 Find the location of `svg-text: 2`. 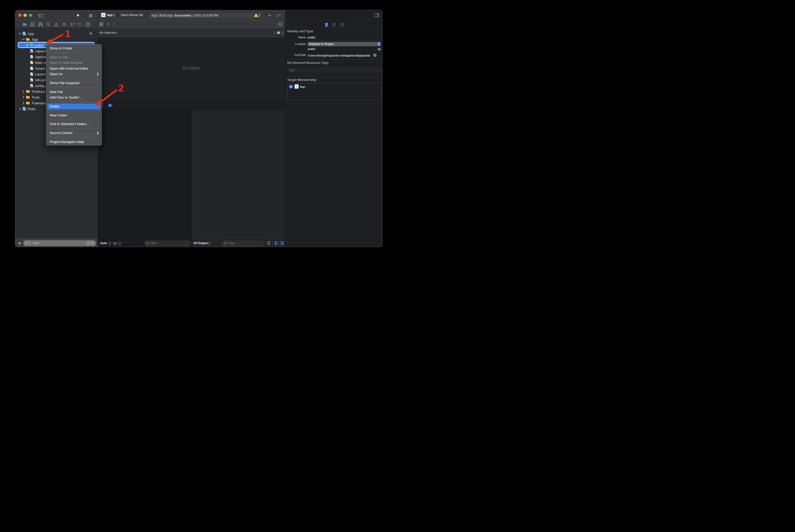

svg-text: 2 is located at coordinates (121, 88).